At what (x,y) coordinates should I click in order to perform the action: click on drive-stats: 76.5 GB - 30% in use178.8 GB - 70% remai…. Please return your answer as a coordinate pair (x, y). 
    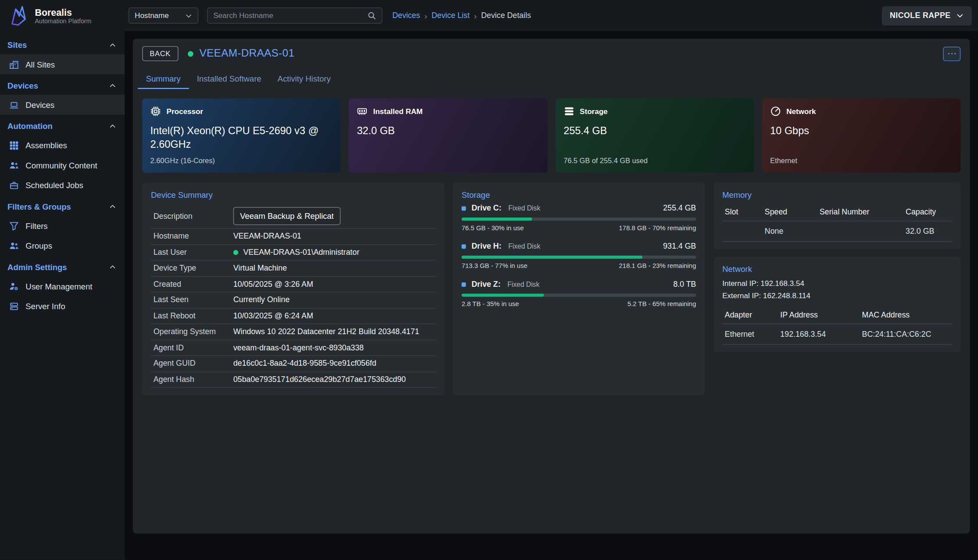
    Looking at the image, I should click on (579, 227).